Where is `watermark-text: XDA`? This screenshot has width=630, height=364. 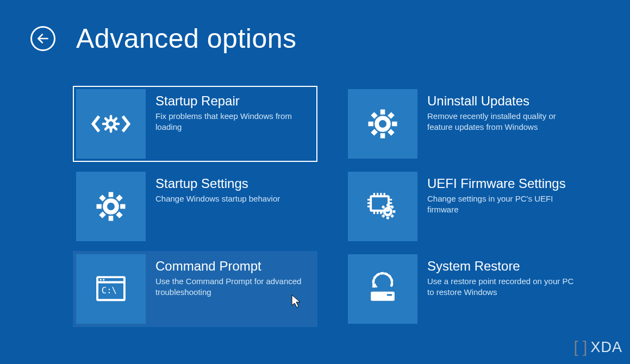 watermark-text: XDA is located at coordinates (607, 348).